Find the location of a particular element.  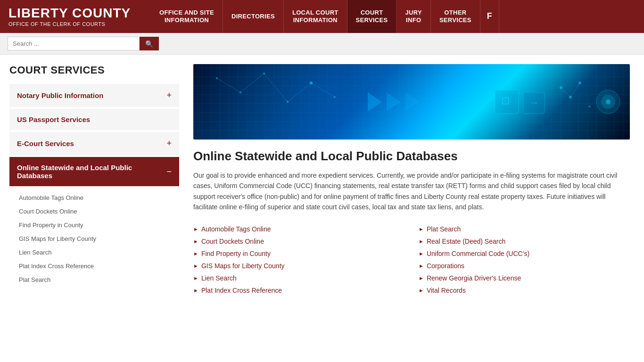

sidebar-item-databases: Online Statewide and Local Public Databa… is located at coordinates (94, 172).